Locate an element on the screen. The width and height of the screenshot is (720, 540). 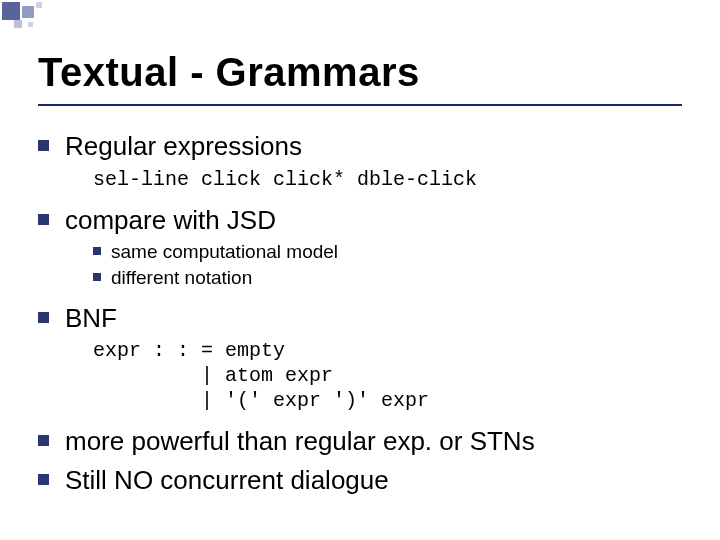
code-block: sel-line click click* dble-click is located at coordinates (388, 180).